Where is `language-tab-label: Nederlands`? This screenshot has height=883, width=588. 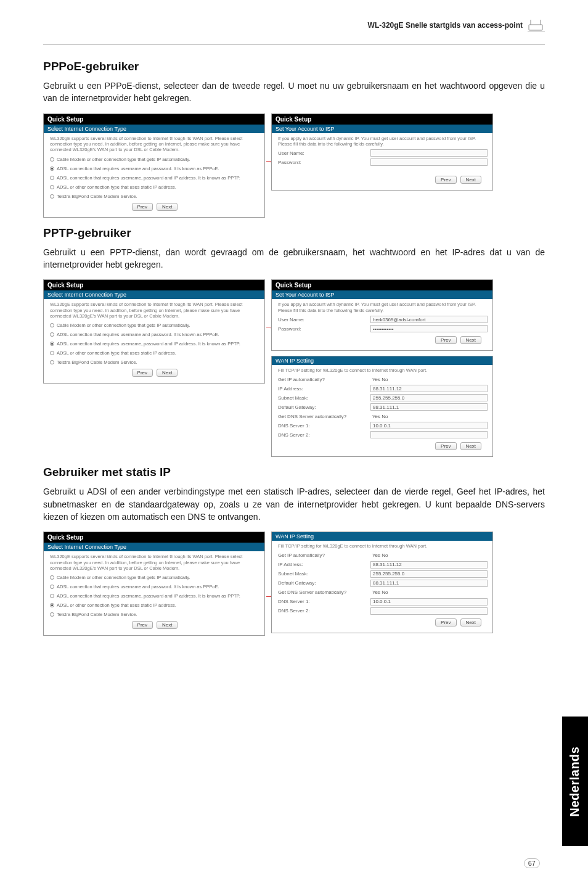 language-tab-label: Nederlands is located at coordinates (576, 781).